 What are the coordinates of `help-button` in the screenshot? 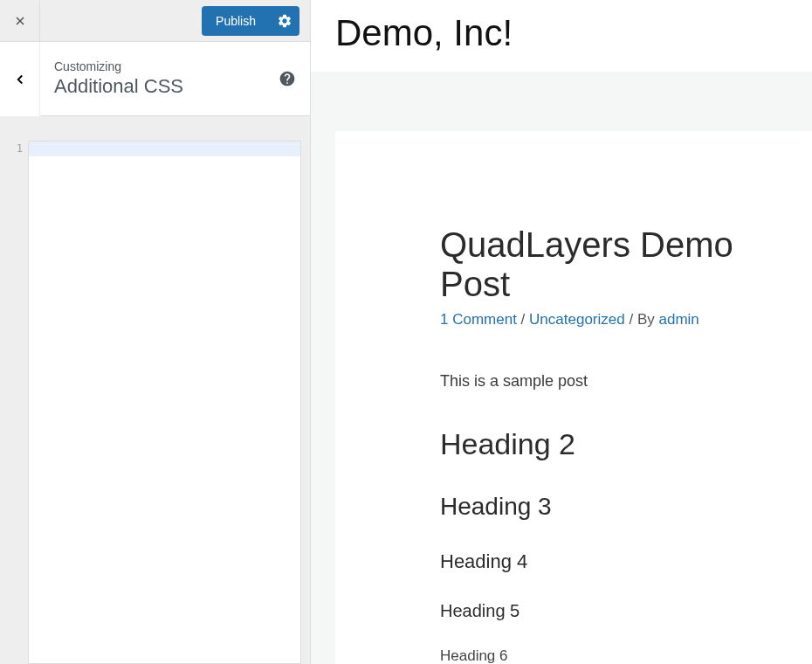 It's located at (287, 79).